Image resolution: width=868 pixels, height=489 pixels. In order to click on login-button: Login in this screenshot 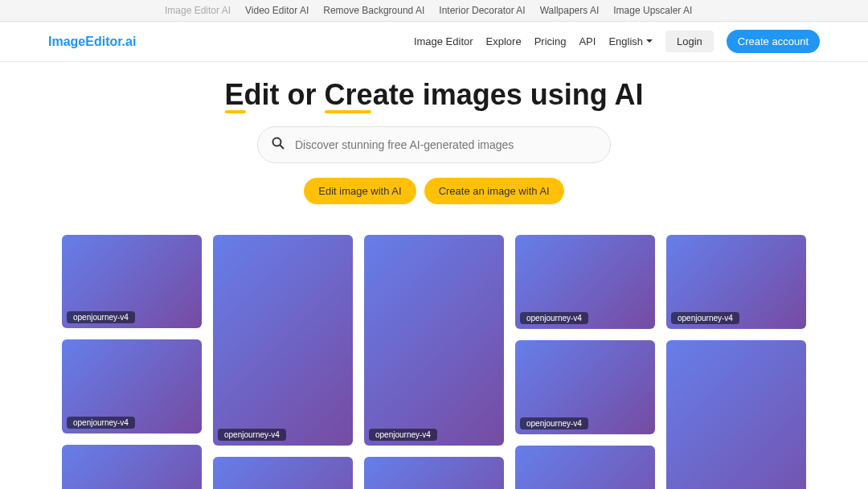, I will do `click(690, 42)`.